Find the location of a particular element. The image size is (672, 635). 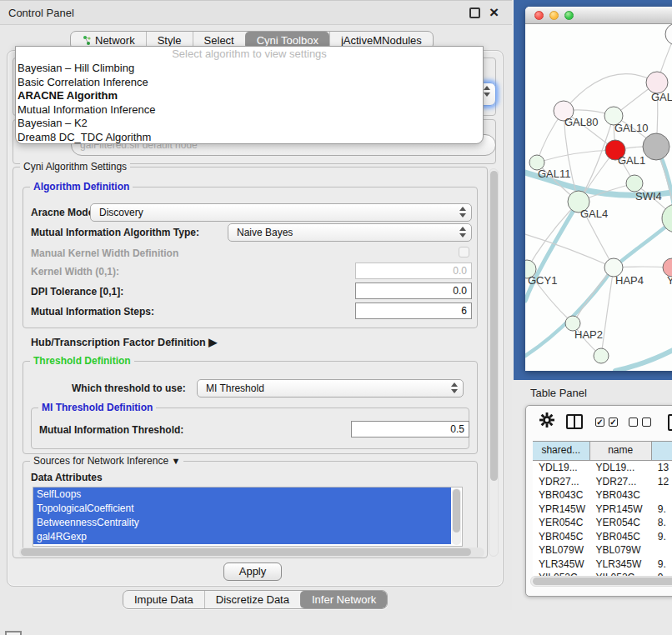

table-cell: YLR345W is located at coordinates (562, 565).